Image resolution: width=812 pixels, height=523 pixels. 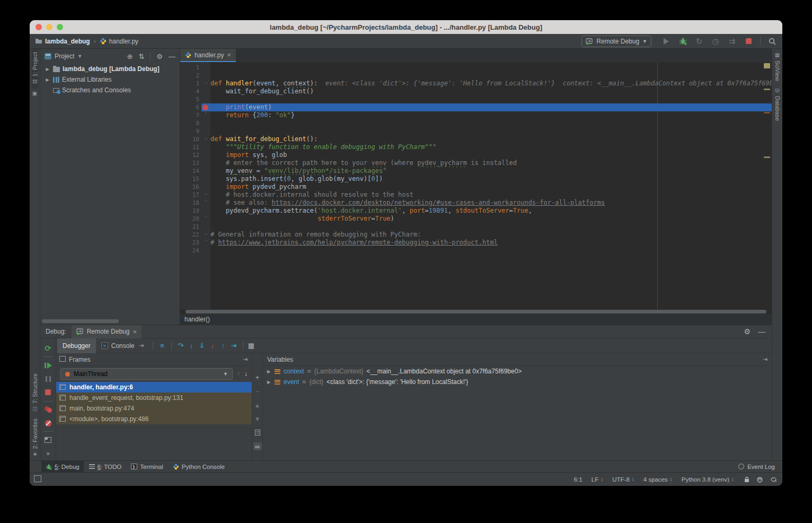 What do you see at coordinates (124, 41) in the screenshot?
I see `breadcrumb-file: handler.py` at bounding box center [124, 41].